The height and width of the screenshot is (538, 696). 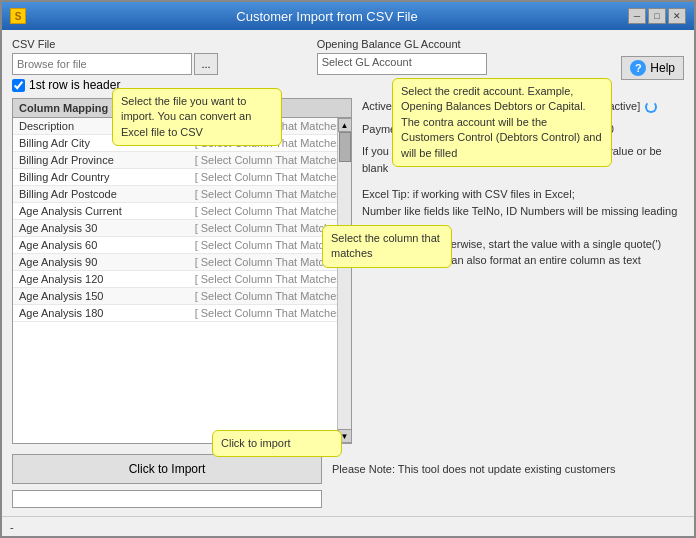 I want to click on minimize-button: ─, so click(x=637, y=16).